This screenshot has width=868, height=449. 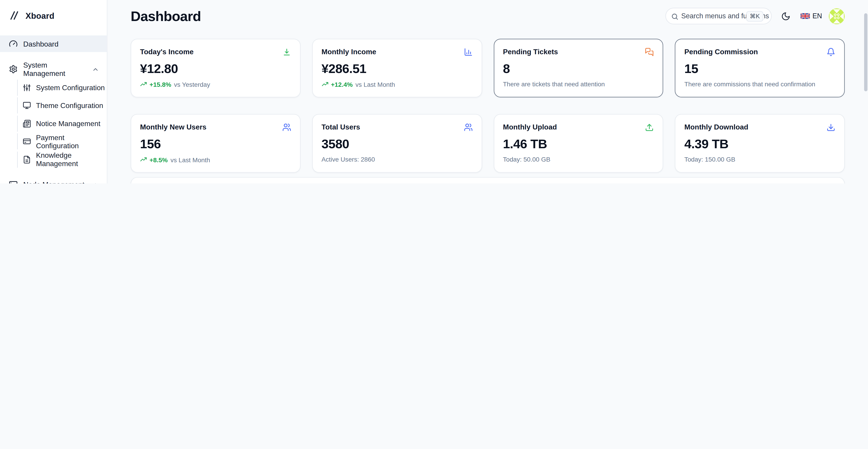 I want to click on sidebar-item-label: Knowledge Management, so click(x=71, y=160).